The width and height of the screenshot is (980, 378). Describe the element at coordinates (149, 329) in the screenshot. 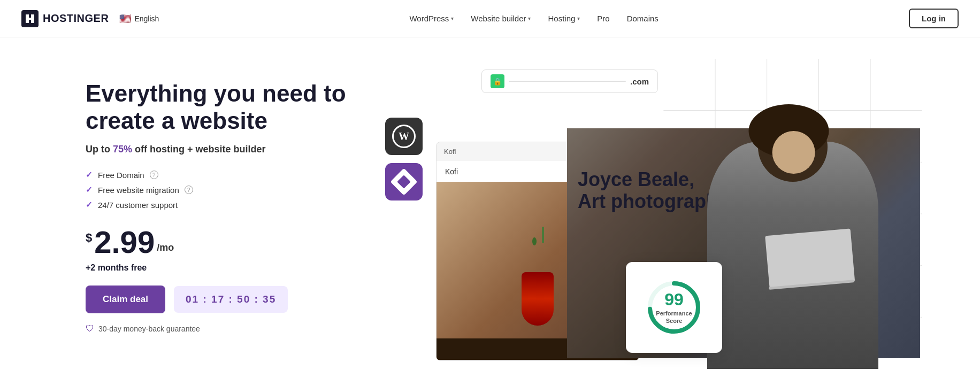

I see `guarantee-label: 30-day money-back guarantee` at that location.